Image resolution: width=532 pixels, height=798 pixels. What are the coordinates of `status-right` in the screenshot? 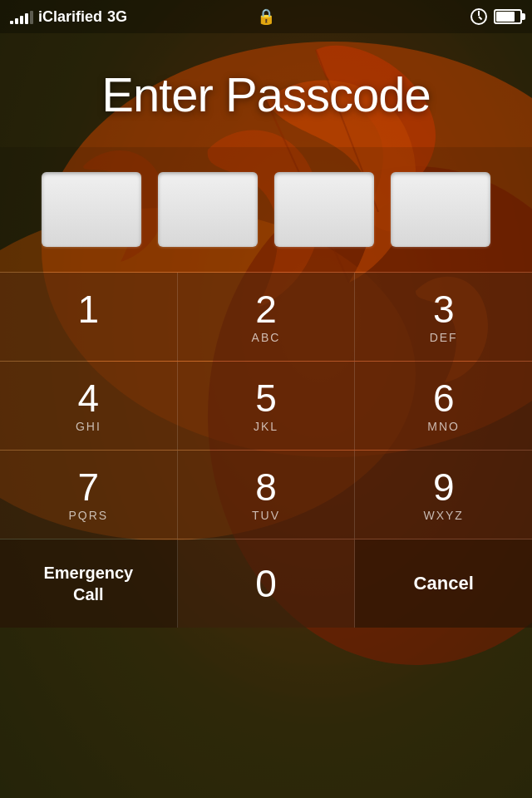 It's located at (496, 17).